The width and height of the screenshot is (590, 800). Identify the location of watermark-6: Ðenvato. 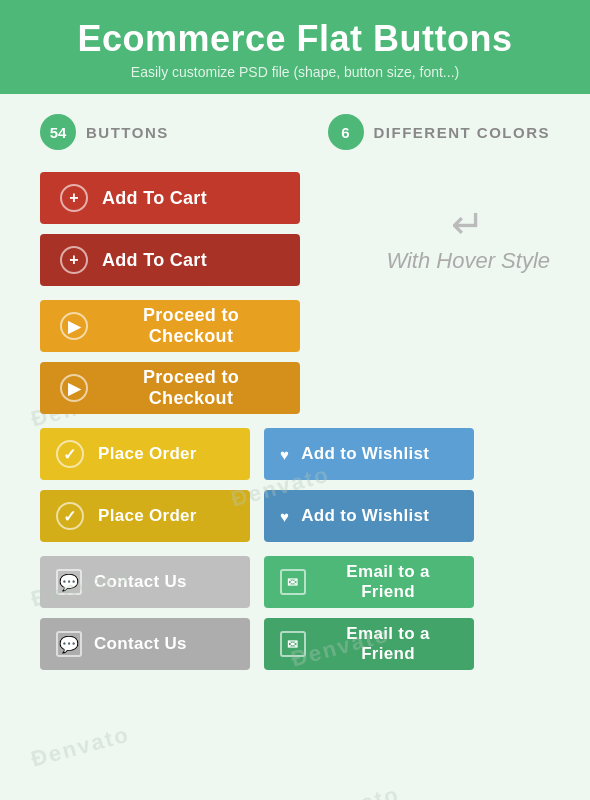
(80, 746).